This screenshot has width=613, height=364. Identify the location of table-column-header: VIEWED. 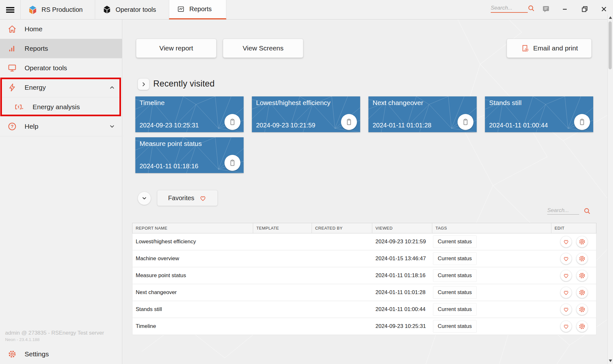
(402, 228).